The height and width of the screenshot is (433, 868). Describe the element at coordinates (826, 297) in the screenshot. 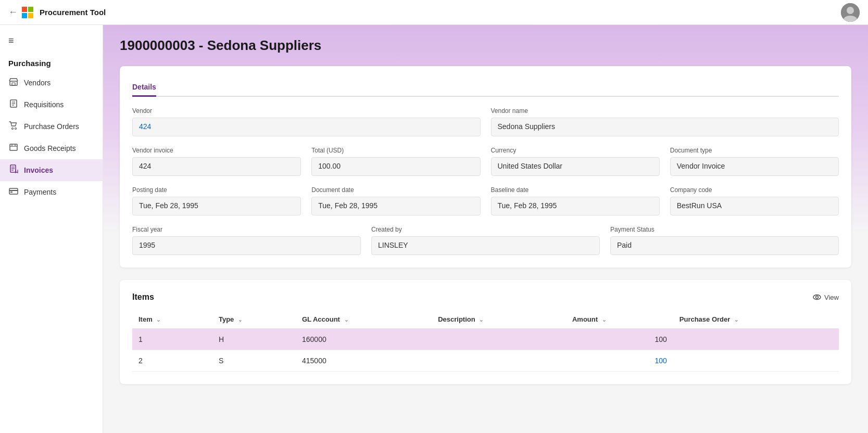

I see `view-button: View` at that location.